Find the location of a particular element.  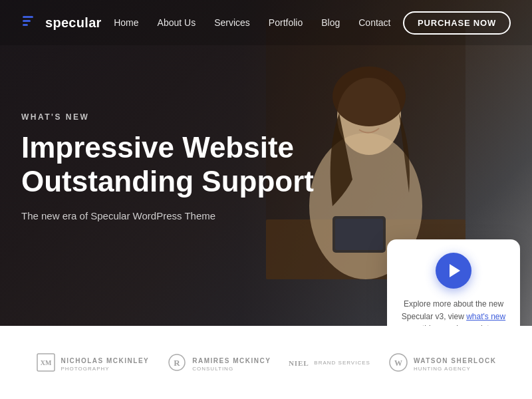

nav-about: About Us is located at coordinates (177, 23).